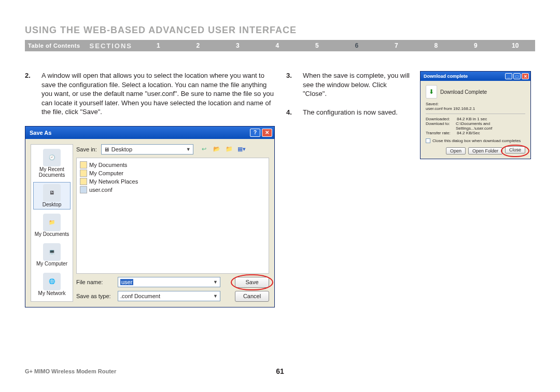  Describe the element at coordinates (278, 46) in the screenshot. I see `section-4: 4` at that location.